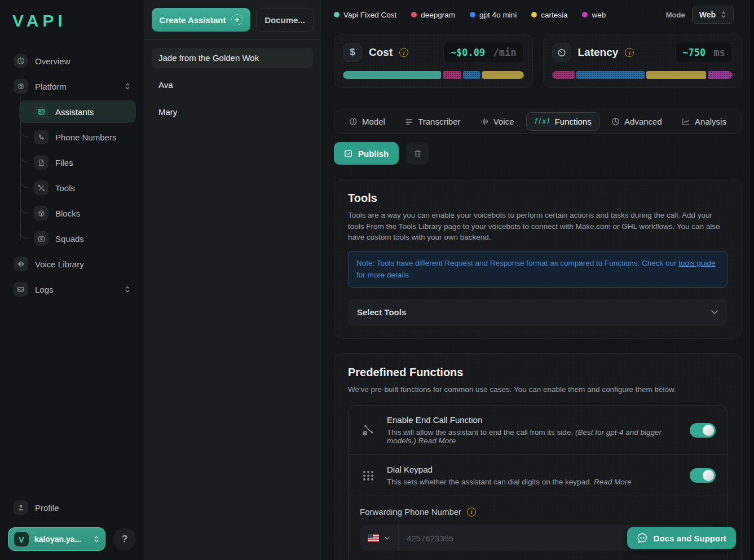 The height and width of the screenshot is (560, 754). What do you see at coordinates (433, 122) in the screenshot?
I see `tab-transcriber: Transcriber` at bounding box center [433, 122].